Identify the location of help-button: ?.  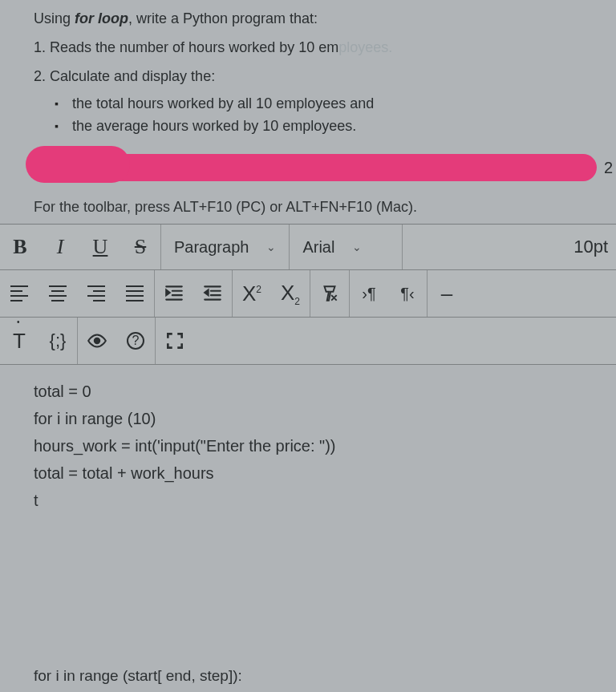
(136, 341).